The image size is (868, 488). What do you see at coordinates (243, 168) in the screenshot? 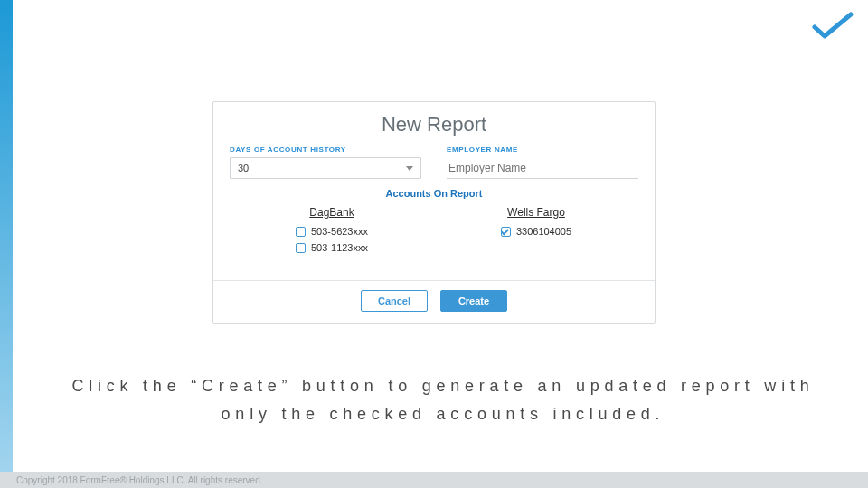
I see `days-select-value: 30` at bounding box center [243, 168].